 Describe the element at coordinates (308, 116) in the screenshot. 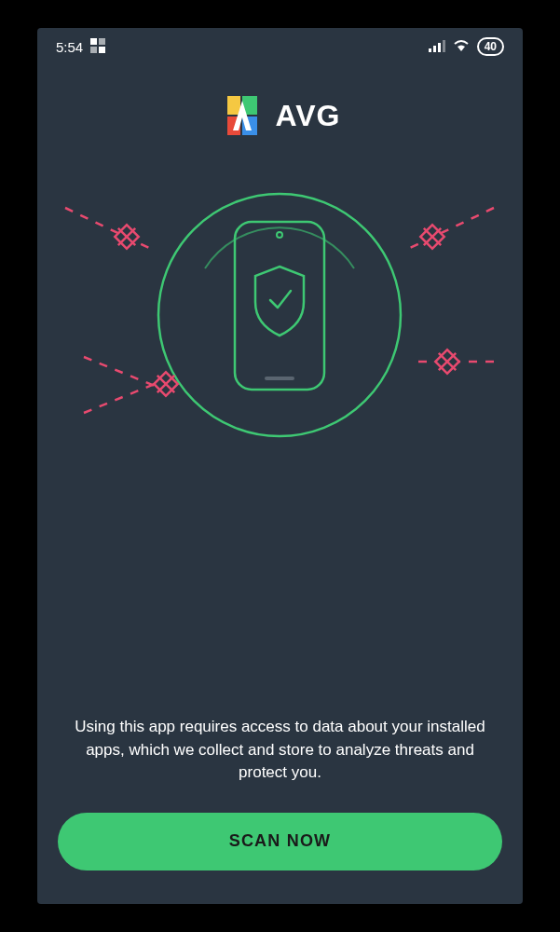

I see `brand-name: AVG` at that location.